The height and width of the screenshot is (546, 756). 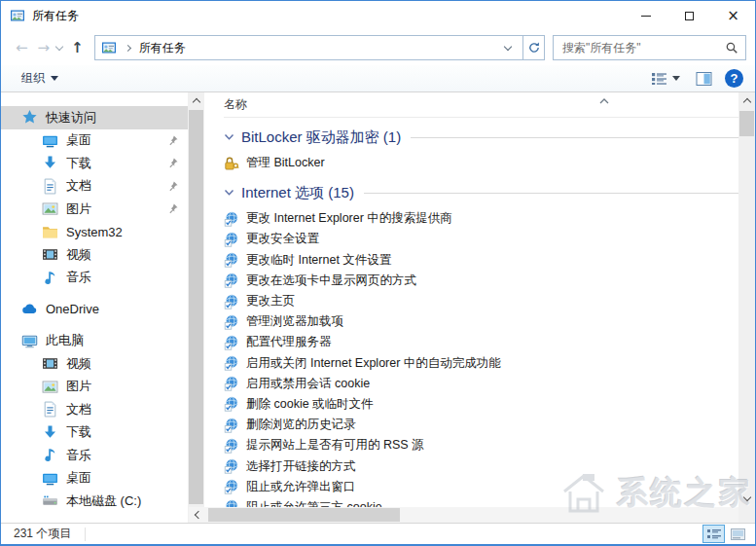 I want to click on search-input: 搜索"所有任务", so click(x=650, y=48).